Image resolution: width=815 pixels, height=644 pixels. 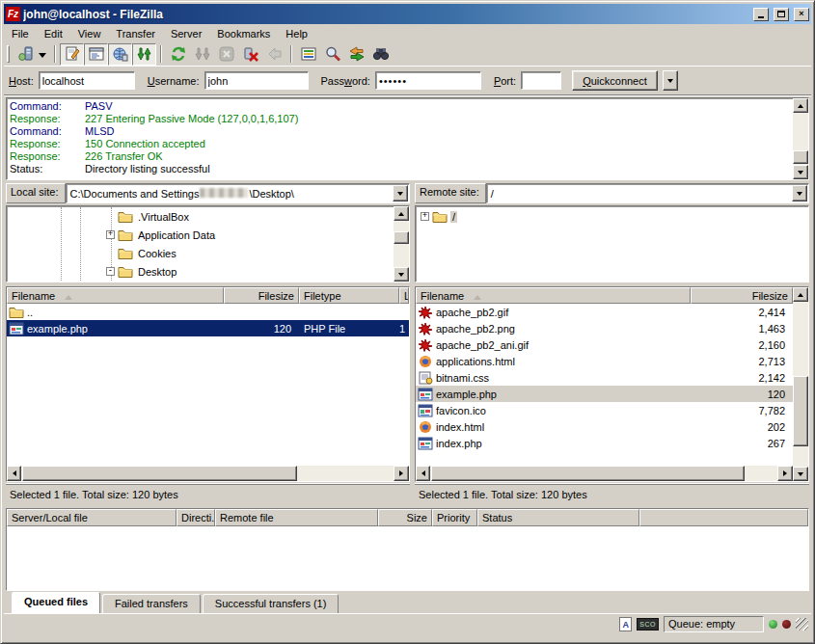 I want to click on reconnect-button, so click(x=274, y=54).